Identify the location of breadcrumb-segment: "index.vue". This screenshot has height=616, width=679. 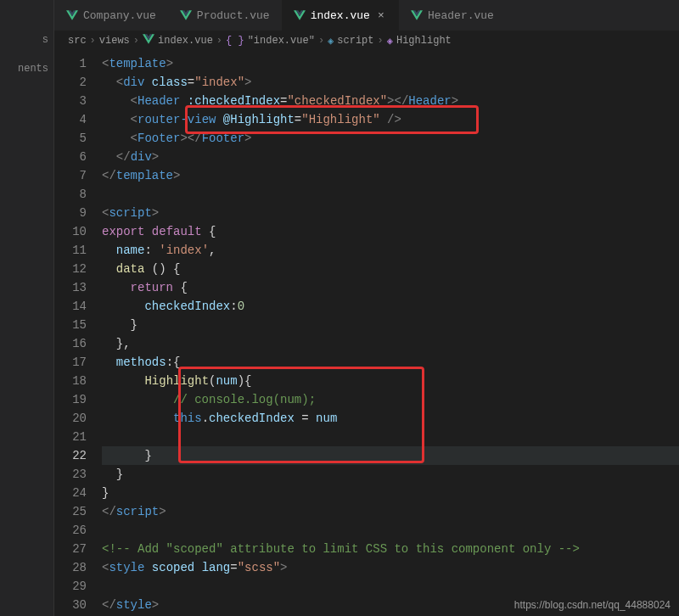
(282, 41).